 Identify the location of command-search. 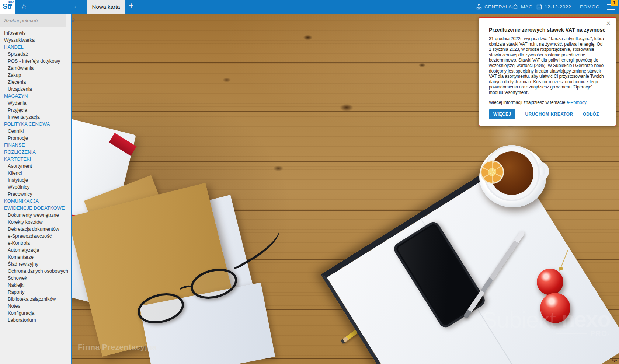
(33, 20).